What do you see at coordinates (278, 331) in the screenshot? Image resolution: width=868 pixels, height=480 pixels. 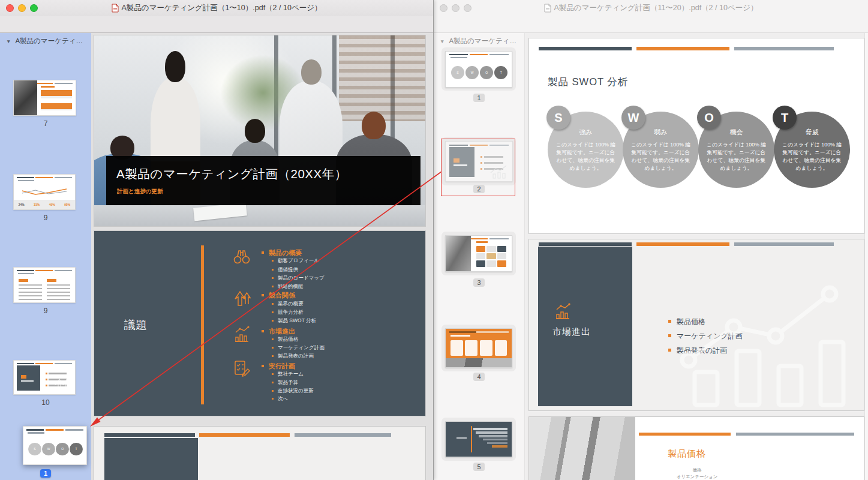 I see `agenda-heading: 市場進出` at bounding box center [278, 331].